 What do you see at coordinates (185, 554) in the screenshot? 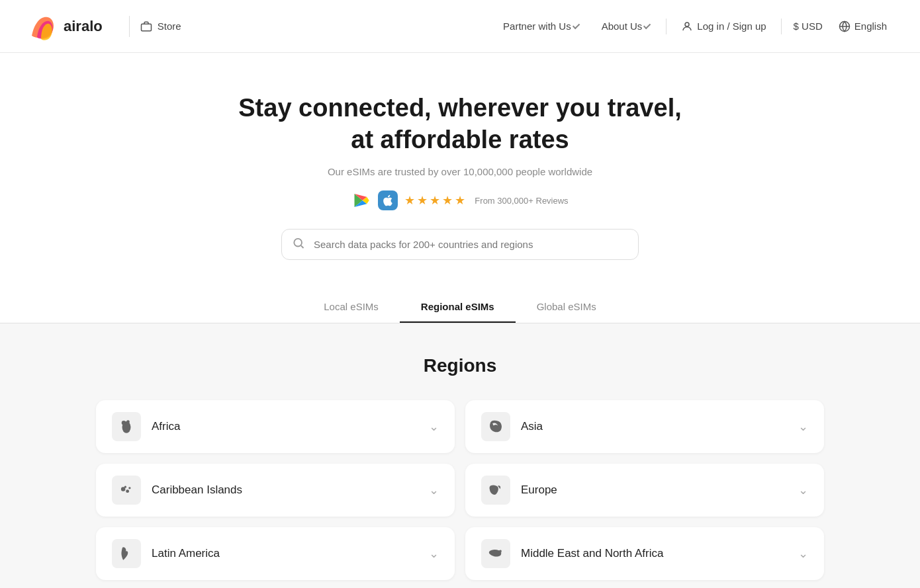
I see `latin-america-name: Latin America` at bounding box center [185, 554].